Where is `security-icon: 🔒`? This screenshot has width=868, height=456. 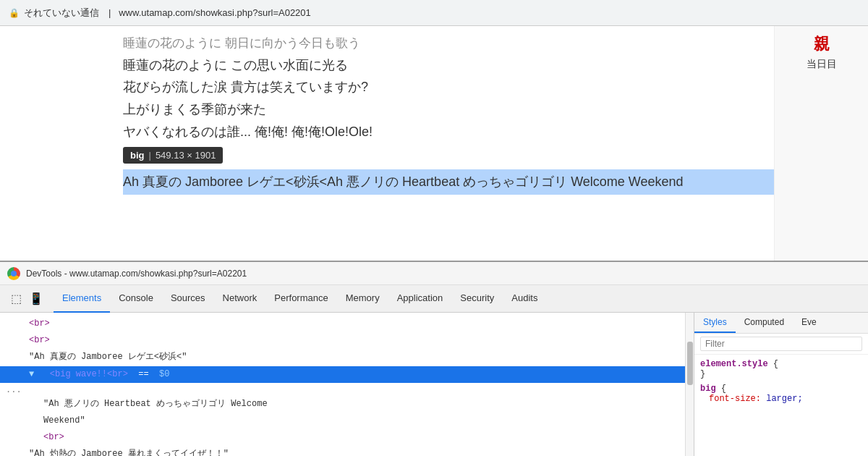 security-icon: 🔒 is located at coordinates (14, 13).